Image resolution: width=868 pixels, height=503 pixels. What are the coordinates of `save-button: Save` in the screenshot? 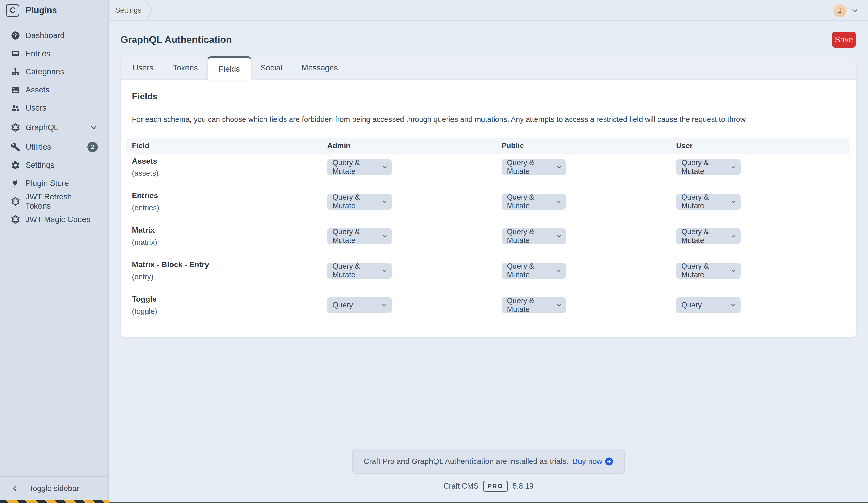 It's located at (844, 40).